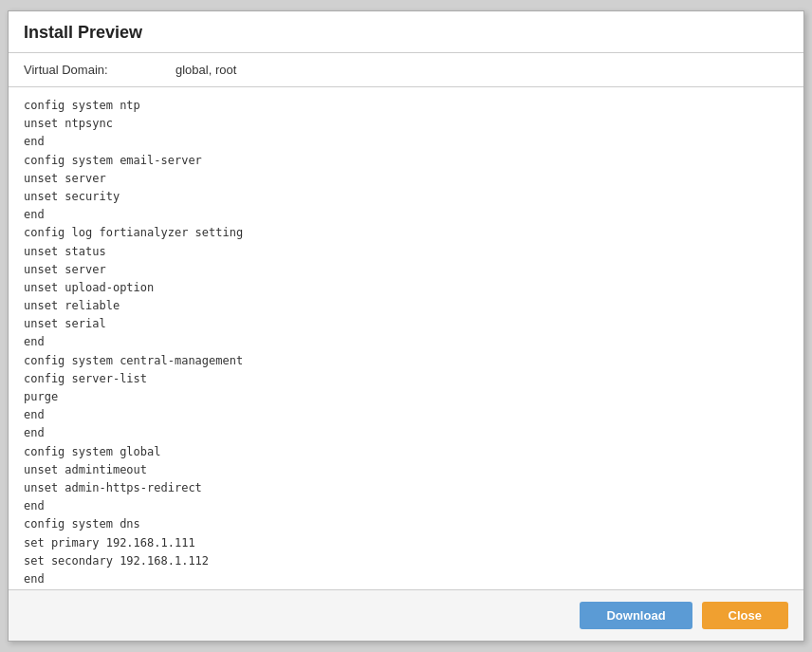  Describe the element at coordinates (406, 397) in the screenshot. I see `config-line: purge` at that location.